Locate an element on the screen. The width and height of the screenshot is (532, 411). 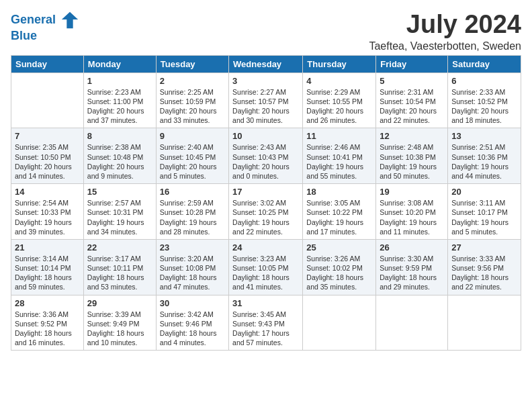
day-info: Sunrise: 3:08 AM Sunset: 10:20 PM Daylig… is located at coordinates (412, 218).